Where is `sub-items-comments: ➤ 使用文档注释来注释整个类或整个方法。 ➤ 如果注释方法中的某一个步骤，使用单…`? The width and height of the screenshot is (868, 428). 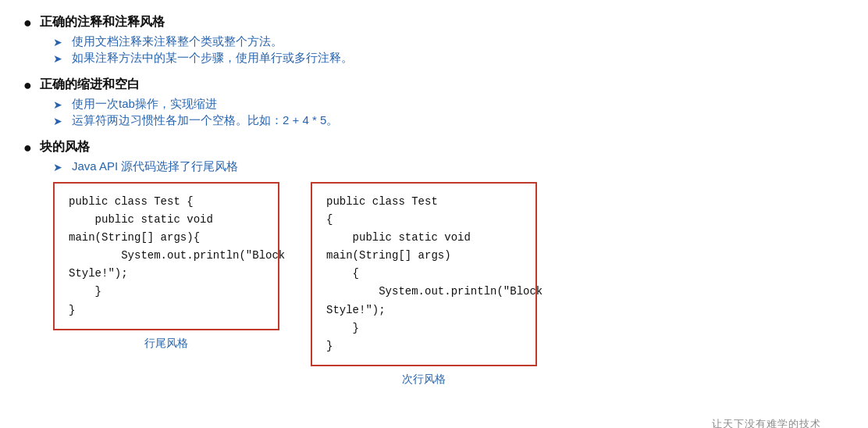 sub-items-comments: ➤ 使用文档注释来注释整个类或整个方法。 ➤ 如果注释方法中的某一个步骤，使用单… is located at coordinates (449, 50).